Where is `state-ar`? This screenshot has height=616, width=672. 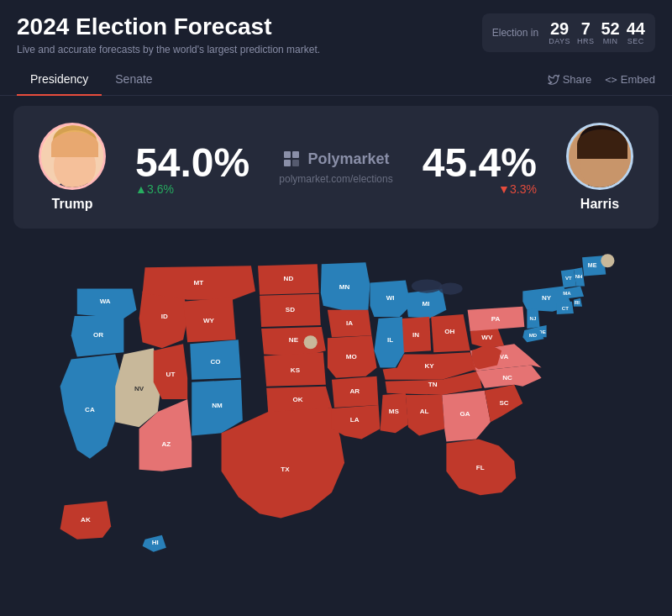 state-ar is located at coordinates (355, 392).